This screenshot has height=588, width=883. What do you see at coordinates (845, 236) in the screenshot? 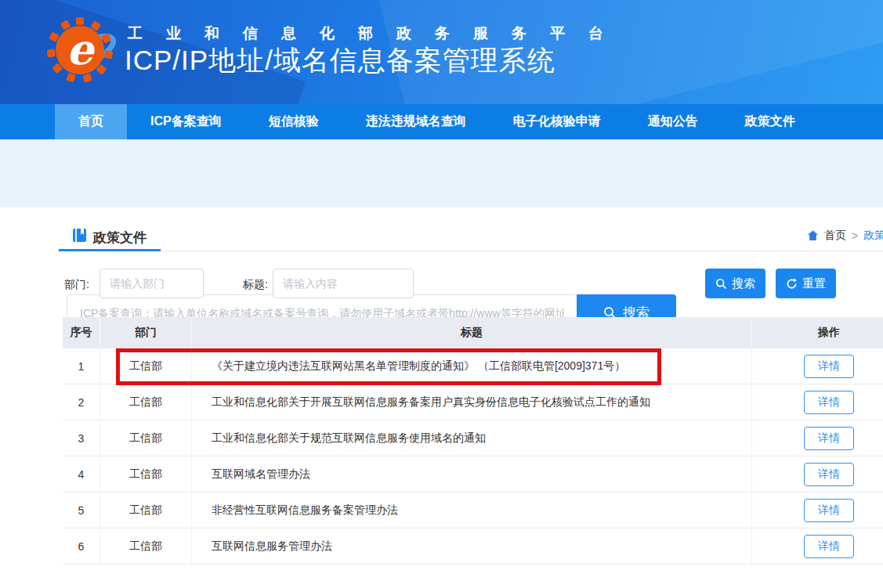
I see `breadcrumb: 首页 > 政策文件` at bounding box center [845, 236].